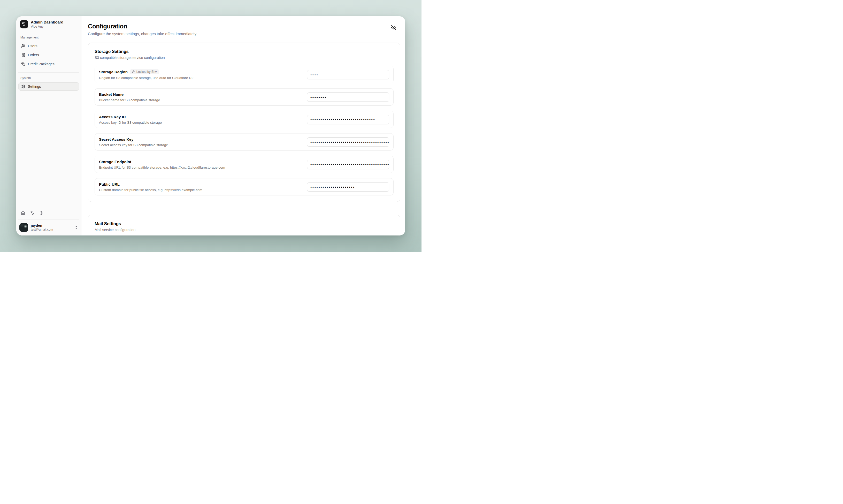  Describe the element at coordinates (394, 28) in the screenshot. I see `eye-off-icon` at that location.